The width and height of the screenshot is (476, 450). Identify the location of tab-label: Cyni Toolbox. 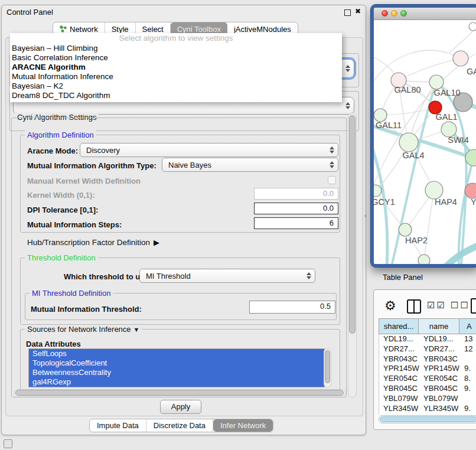
(199, 30).